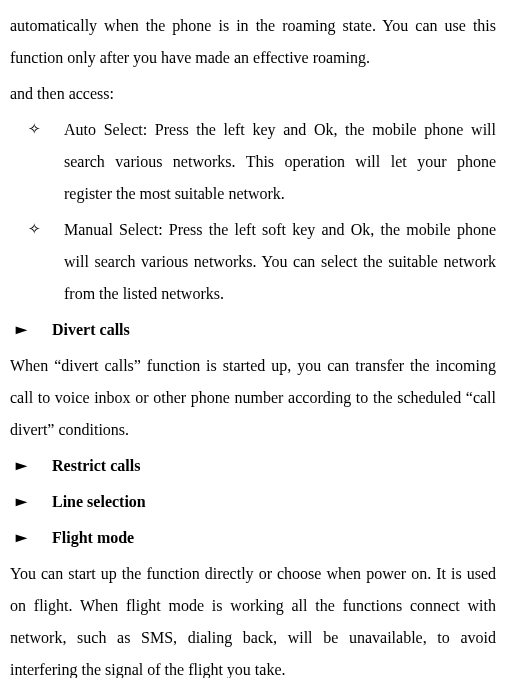 This screenshot has height=678, width=506. What do you see at coordinates (253, 330) in the screenshot?
I see `section-list-1: Divert calls` at bounding box center [253, 330].